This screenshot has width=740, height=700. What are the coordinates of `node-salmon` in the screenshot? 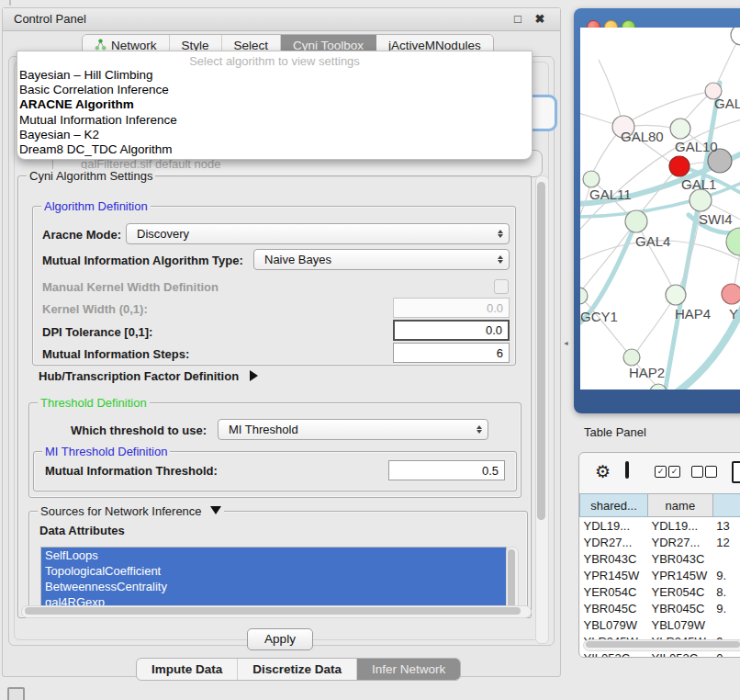 It's located at (731, 294).